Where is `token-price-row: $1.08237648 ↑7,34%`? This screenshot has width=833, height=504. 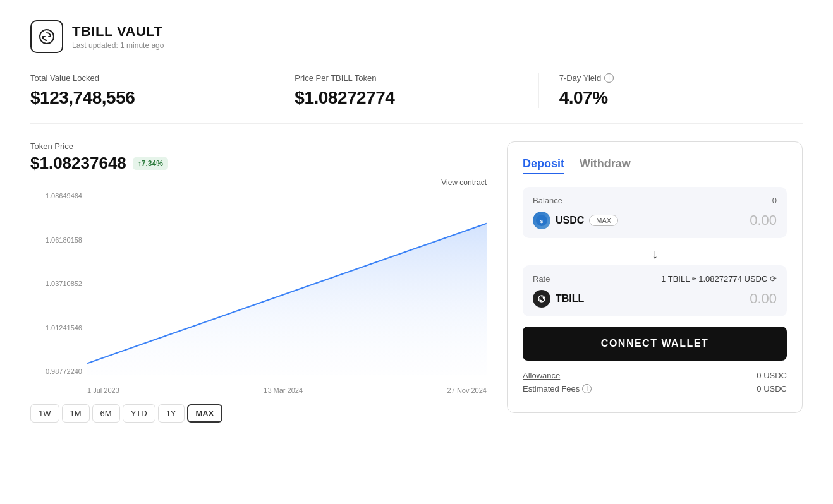 token-price-row: $1.08237648 ↑7,34% is located at coordinates (258, 163).